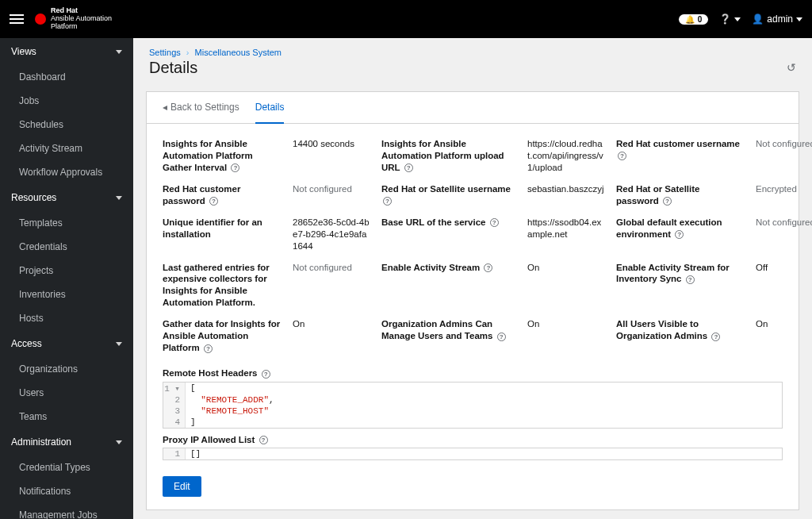 The height and width of the screenshot is (519, 812). What do you see at coordinates (67, 77) in the screenshot?
I see `nav-dashboard: Dashboard` at bounding box center [67, 77].